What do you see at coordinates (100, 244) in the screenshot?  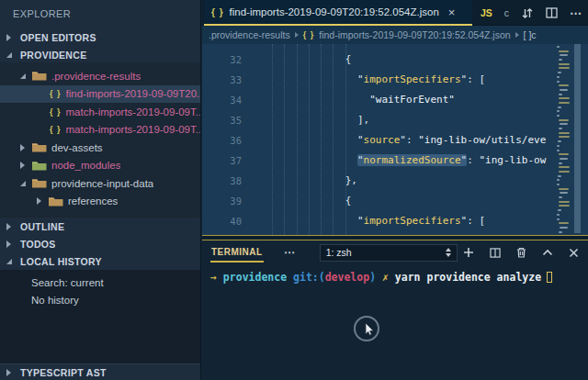 I see `section-todos: TODOS` at bounding box center [100, 244].